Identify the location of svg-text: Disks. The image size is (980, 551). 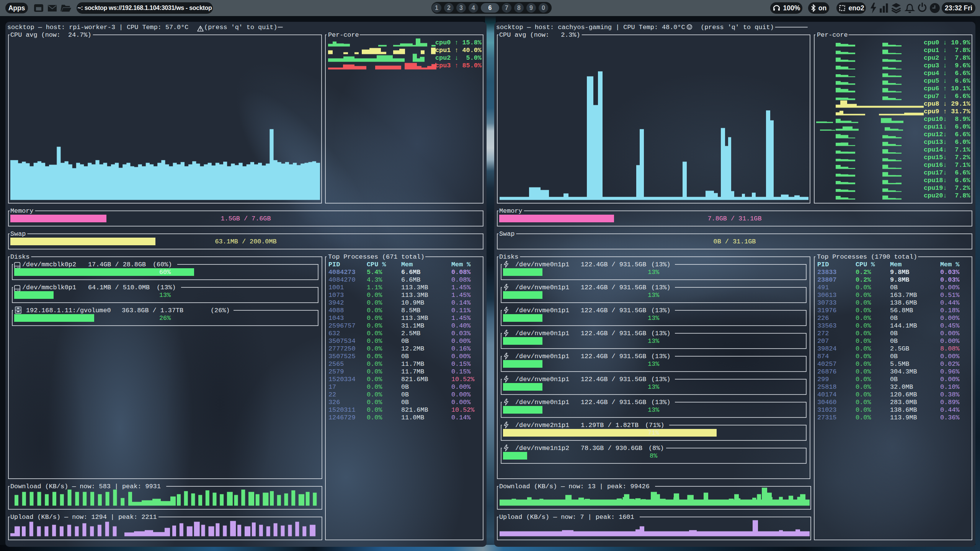
(20, 257).